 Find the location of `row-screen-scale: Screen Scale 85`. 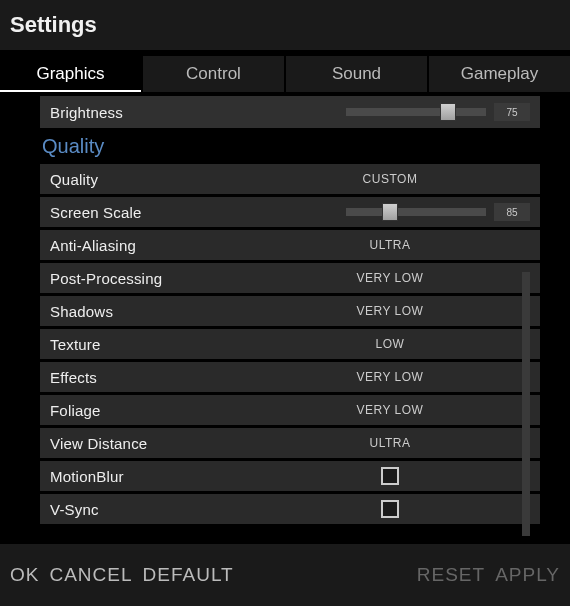

row-screen-scale: Screen Scale 85 is located at coordinates (290, 212).